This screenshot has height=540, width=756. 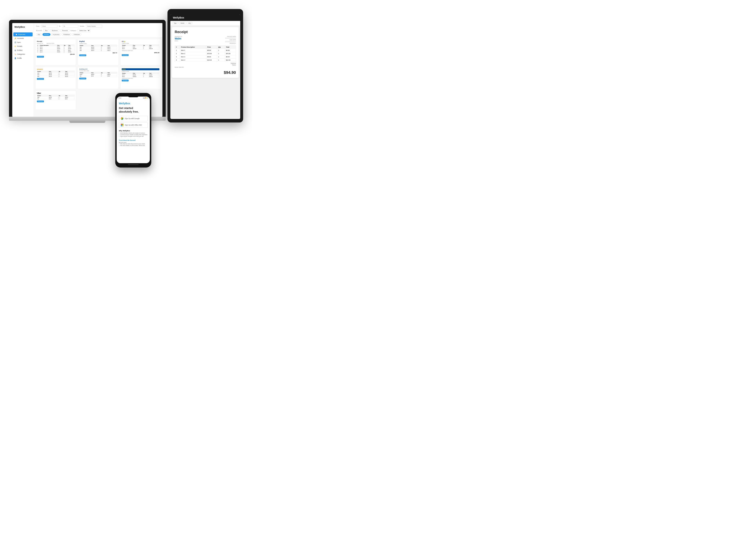 What do you see at coordinates (132, 143) in the screenshot?
I see `phone-trust-subtitle: We will never:` at bounding box center [132, 143].